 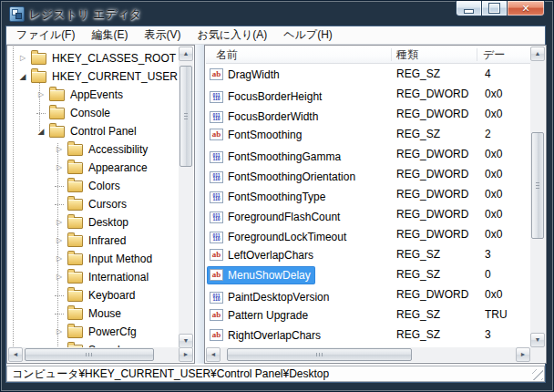 I want to click on value-row-fontsmoothingorientation: 011110FontSmoothingOrientationREG_DWORD0…, so click(x=368, y=174).